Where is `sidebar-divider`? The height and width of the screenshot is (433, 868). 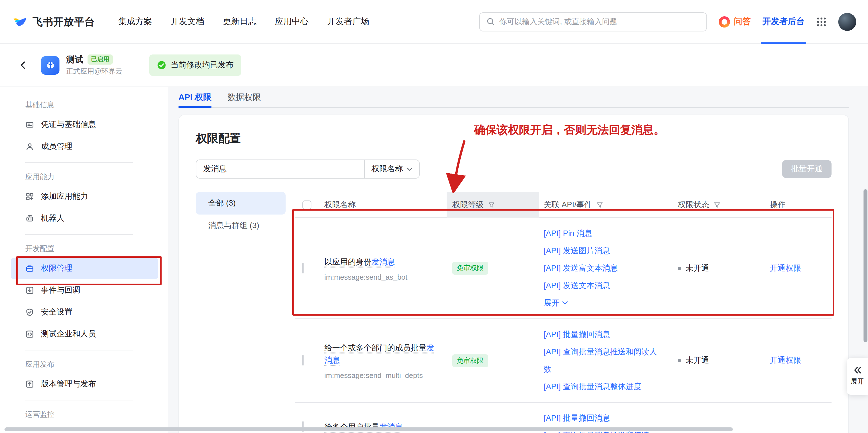
sidebar-divider is located at coordinates (79, 350).